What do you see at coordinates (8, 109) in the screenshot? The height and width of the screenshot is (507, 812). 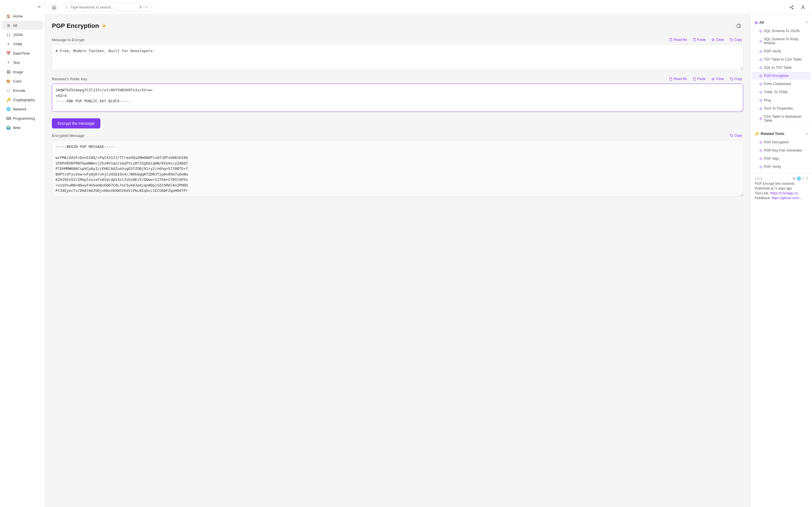 I see `network-icon: 🌐` at bounding box center [8, 109].